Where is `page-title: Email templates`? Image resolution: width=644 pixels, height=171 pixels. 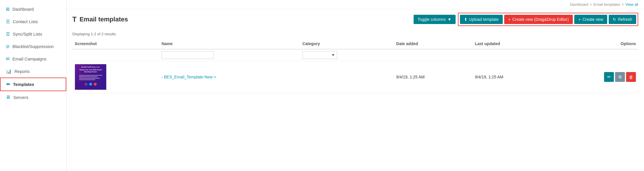
page-title: Email templates is located at coordinates (104, 19).